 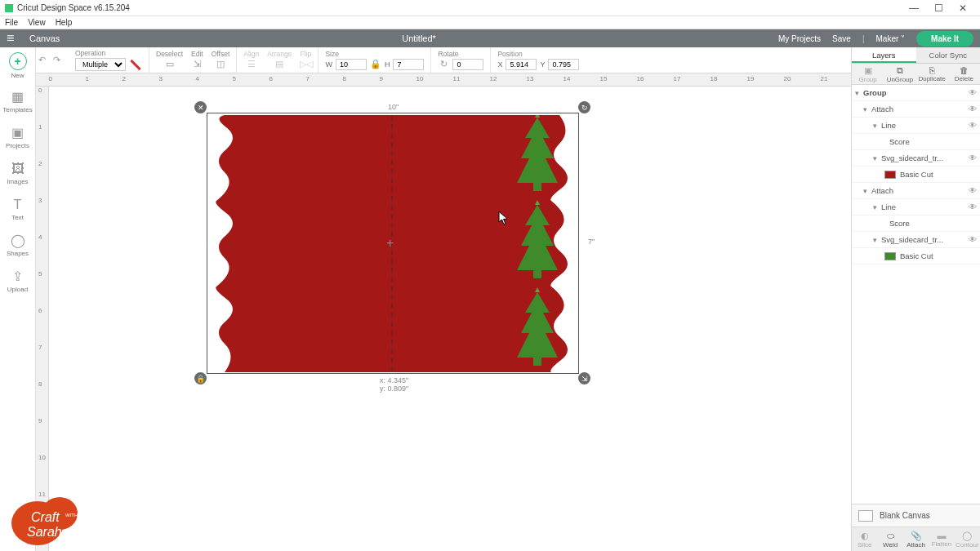 I want to click on menu-file: File, so click(x=11, y=23).